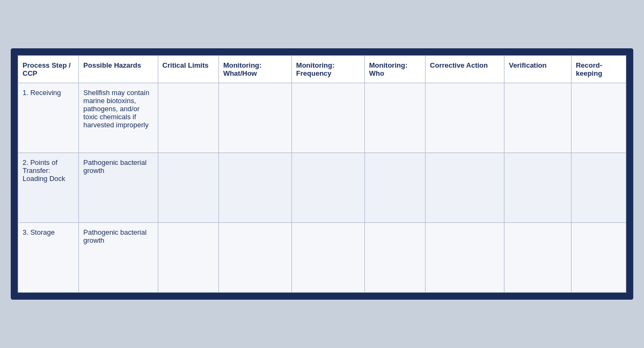 Image resolution: width=644 pixels, height=348 pixels. I want to click on header-process: Process Step / CCP, so click(48, 70).